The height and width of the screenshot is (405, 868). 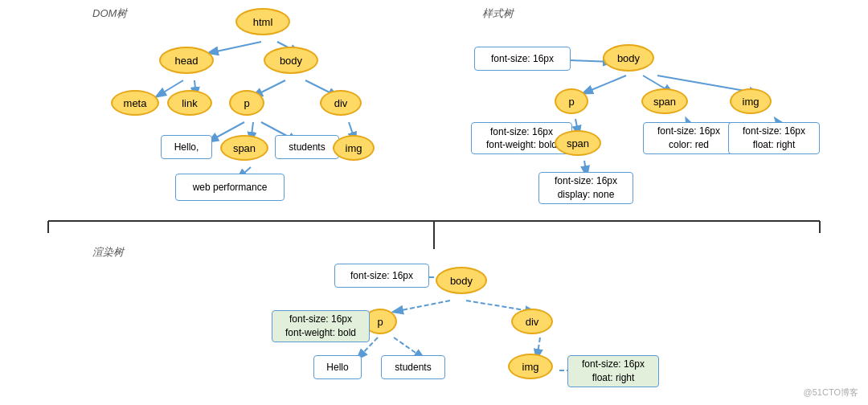 I want to click on node-html: html, so click(x=263, y=22).